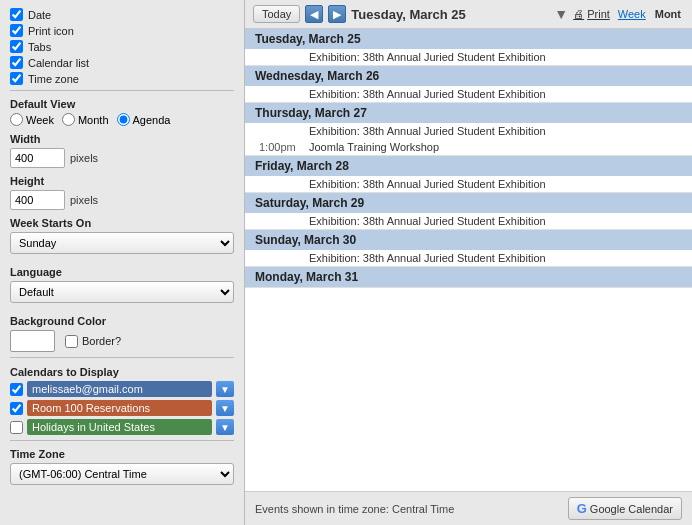  Describe the element at coordinates (144, 120) in the screenshot. I see `radio-agenda: Agenda` at that location.